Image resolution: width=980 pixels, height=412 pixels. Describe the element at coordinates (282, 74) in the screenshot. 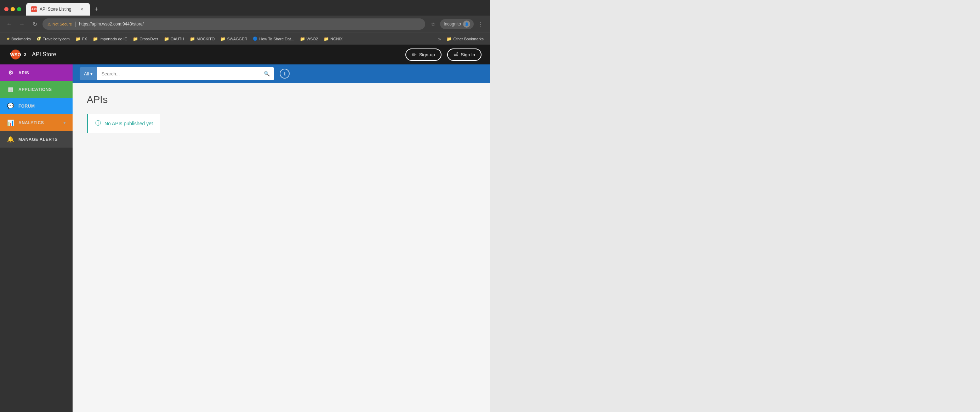

I see `search-bar: All ▾ 🔍 ℹ` at that location.